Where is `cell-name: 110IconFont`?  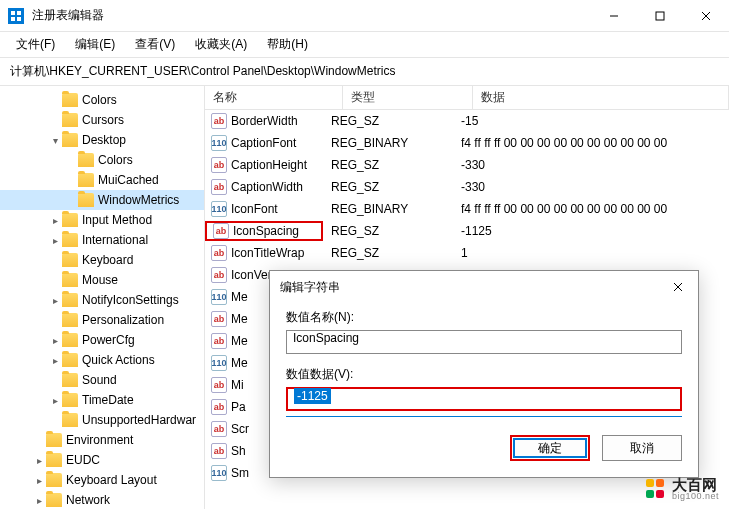
cell-name: 110IconFont is located at coordinates (264, 209).